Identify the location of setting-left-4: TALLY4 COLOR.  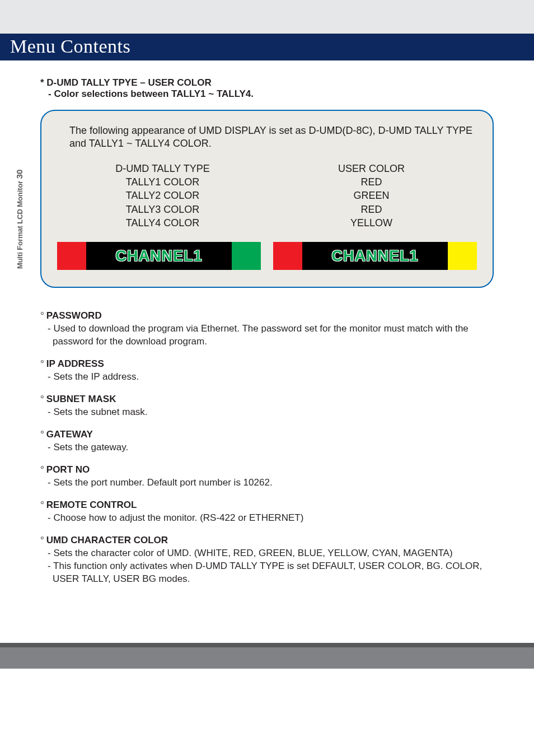
(162, 223).